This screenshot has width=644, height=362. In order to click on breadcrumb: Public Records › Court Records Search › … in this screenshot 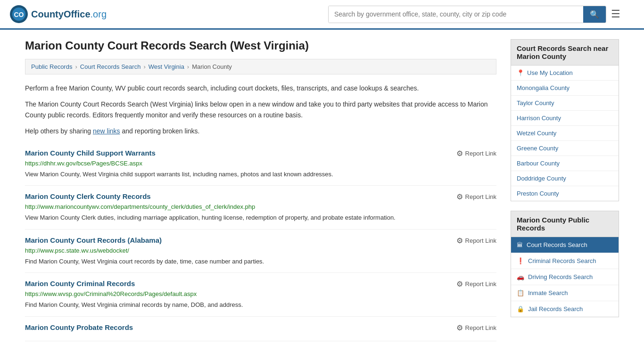, I will do `click(261, 67)`.